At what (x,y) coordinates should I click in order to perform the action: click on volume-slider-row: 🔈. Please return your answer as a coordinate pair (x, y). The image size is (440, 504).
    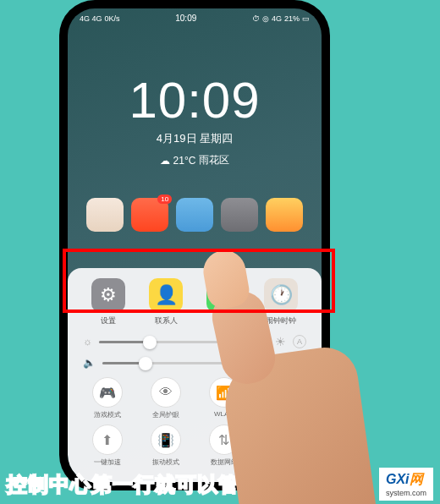
    Looking at the image, I should click on (195, 363).